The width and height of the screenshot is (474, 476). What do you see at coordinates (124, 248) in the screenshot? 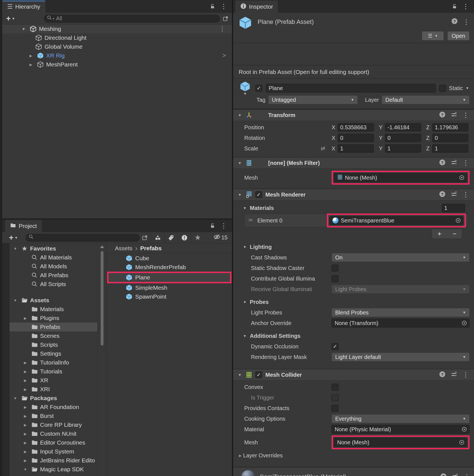
I see `breadcrumb-assets: Assets` at bounding box center [124, 248].